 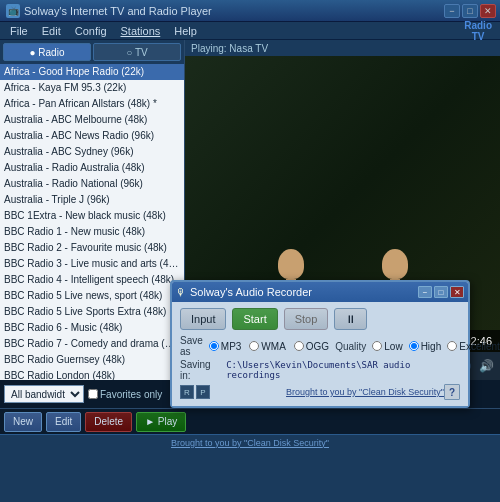 What do you see at coordinates (137, 52) in the screenshot?
I see `tv-toggle: ○ TV` at bounding box center [137, 52].